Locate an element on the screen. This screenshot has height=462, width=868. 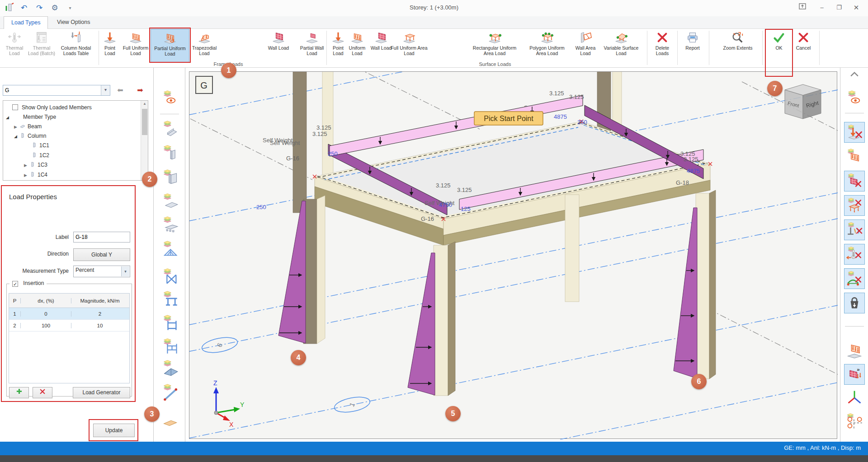
ribbon-button-partial-uniform-load: Partial Uniform Load is located at coordinates (170, 46).